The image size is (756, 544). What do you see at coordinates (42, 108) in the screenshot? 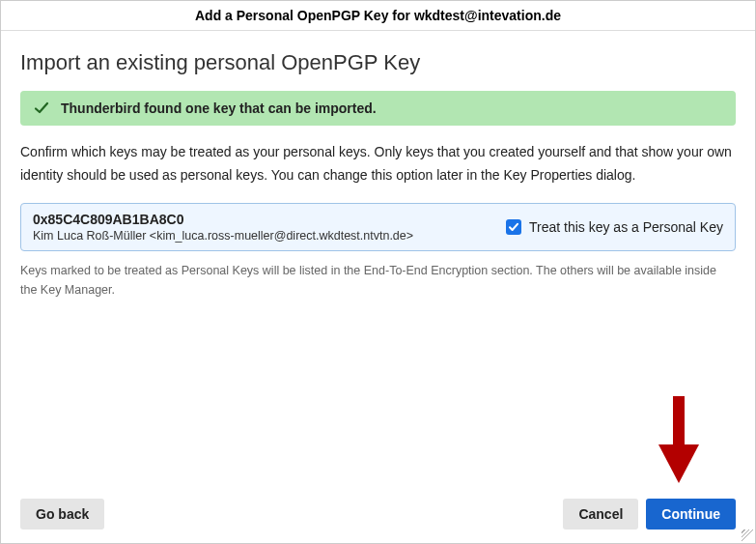
I see `check-icon` at bounding box center [42, 108].